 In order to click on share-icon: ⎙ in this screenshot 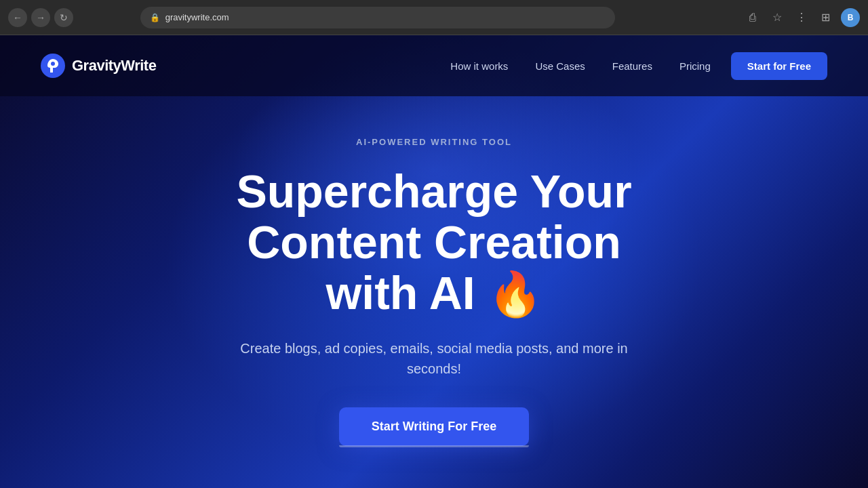, I will do `click(753, 18)`.